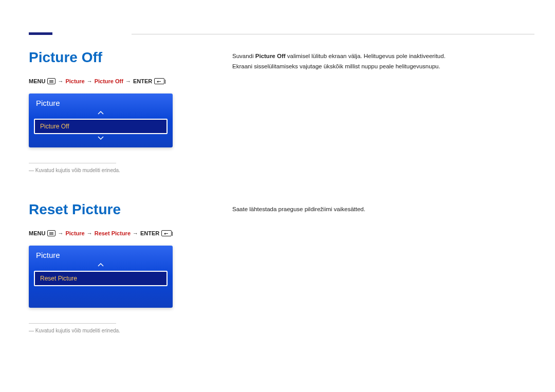 The width and height of the screenshot is (555, 392). Describe the element at coordinates (41, 34) in the screenshot. I see `header-accent-bar` at that location.